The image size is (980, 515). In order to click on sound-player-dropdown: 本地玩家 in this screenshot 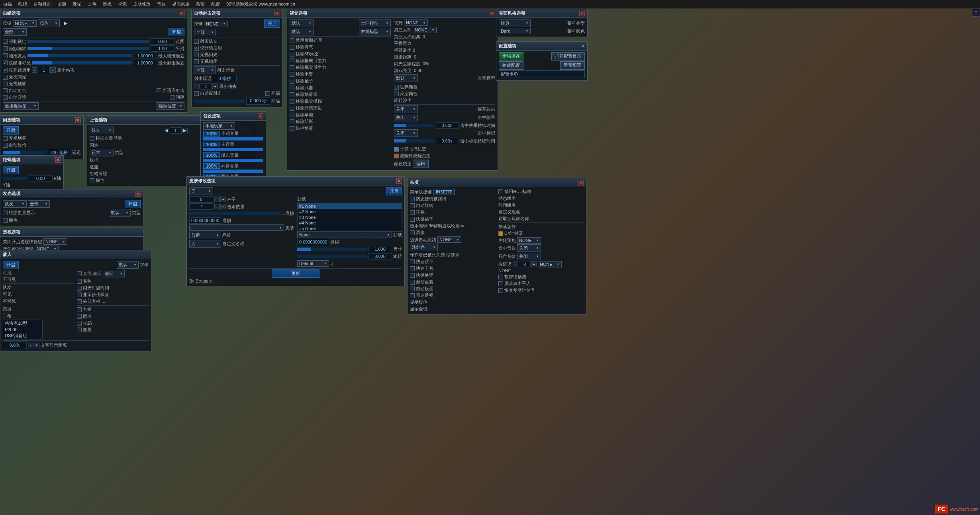, I will do `click(219, 126)`.